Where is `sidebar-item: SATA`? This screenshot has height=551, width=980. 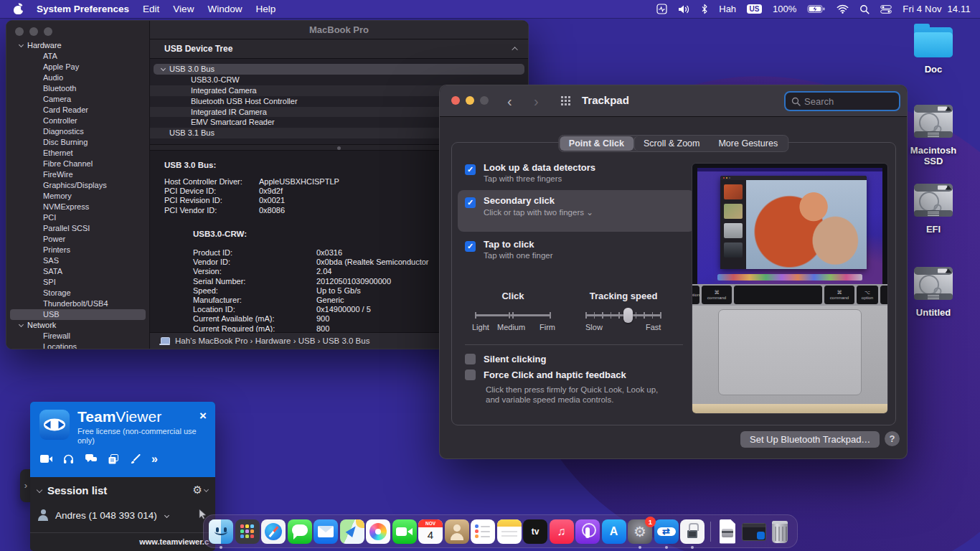
sidebar-item: SATA is located at coordinates (77, 271).